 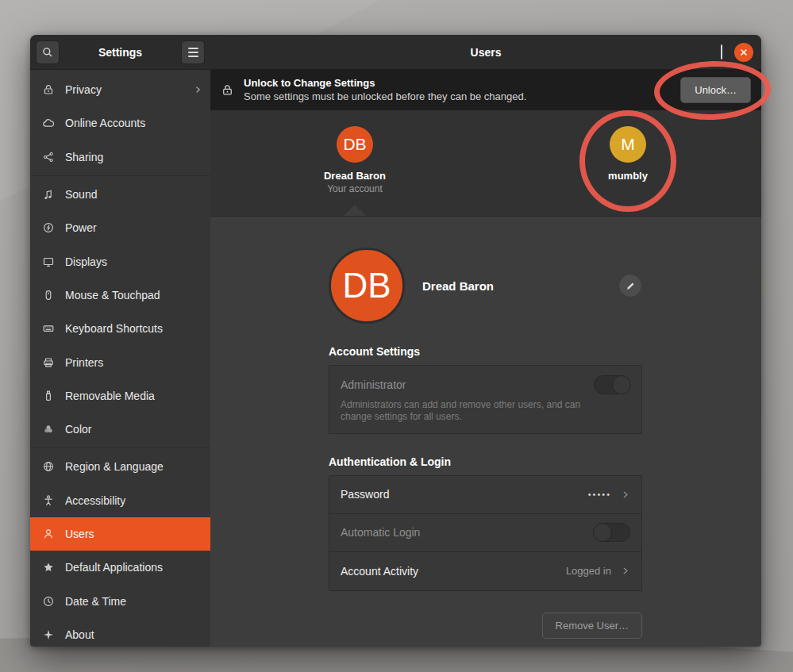 I want to click on account-activity-row: Account Activity Logged in, so click(x=486, y=571).